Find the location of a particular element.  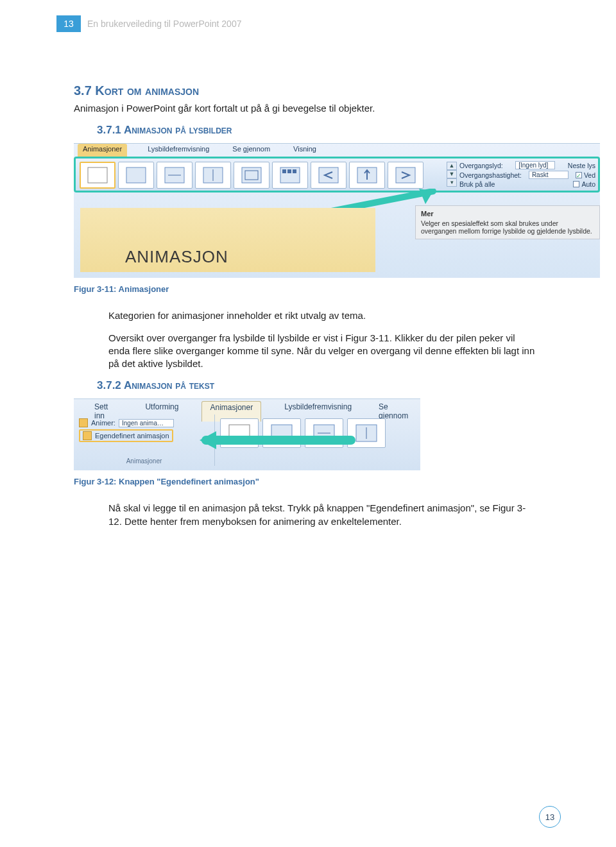

label-animer: Animer: is located at coordinates (103, 423).